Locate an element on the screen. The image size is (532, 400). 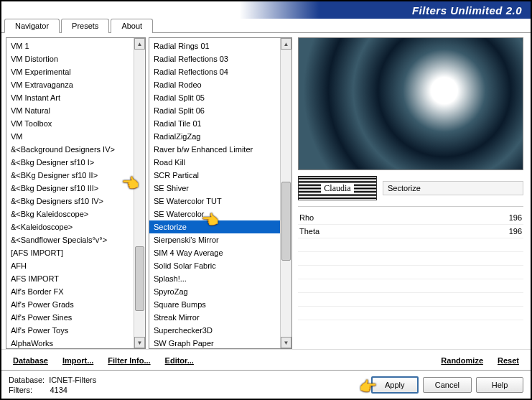
list-item: VM Distortion is located at coordinates (76, 59).